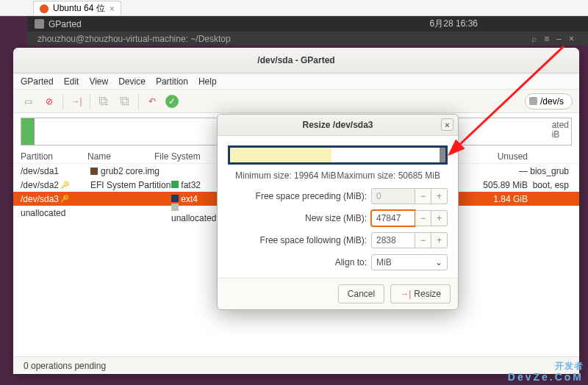 Image resolution: width=588 pixels, height=385 pixels. What do you see at coordinates (439, 262) in the screenshot?
I see `chevron-down-icon: ⌄` at bounding box center [439, 262].